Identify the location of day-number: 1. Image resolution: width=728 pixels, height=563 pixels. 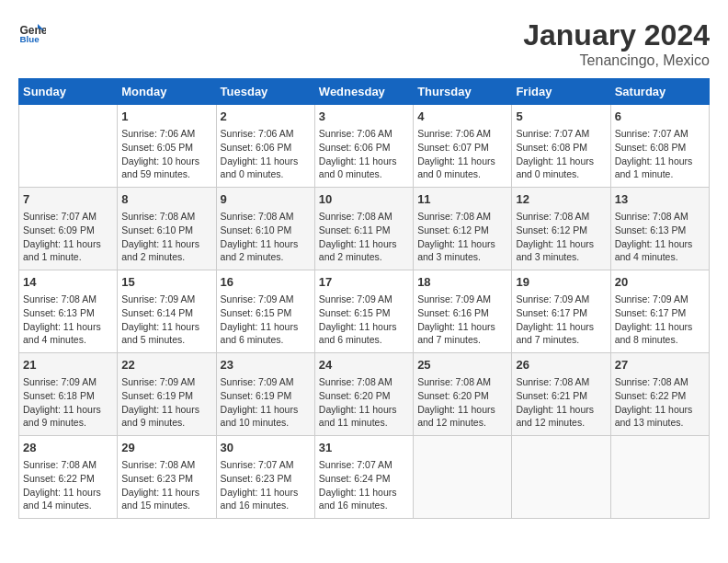
(166, 117).